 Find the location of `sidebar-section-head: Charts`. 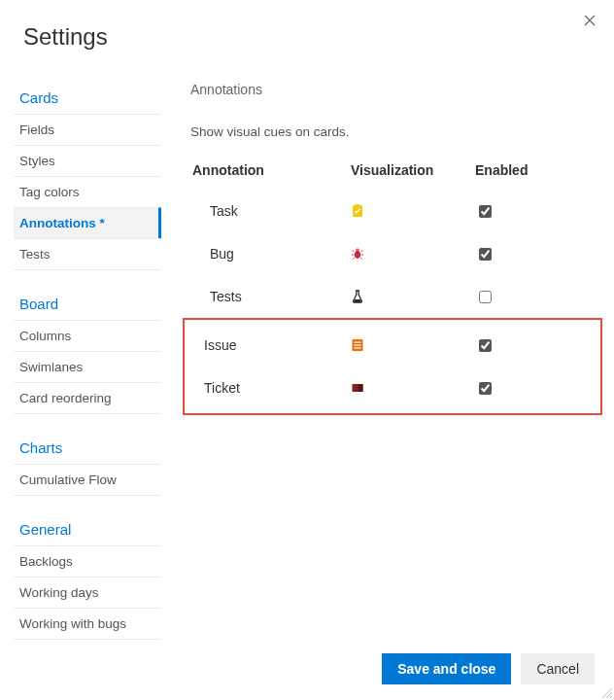

sidebar-section-head: Charts is located at coordinates (87, 447).